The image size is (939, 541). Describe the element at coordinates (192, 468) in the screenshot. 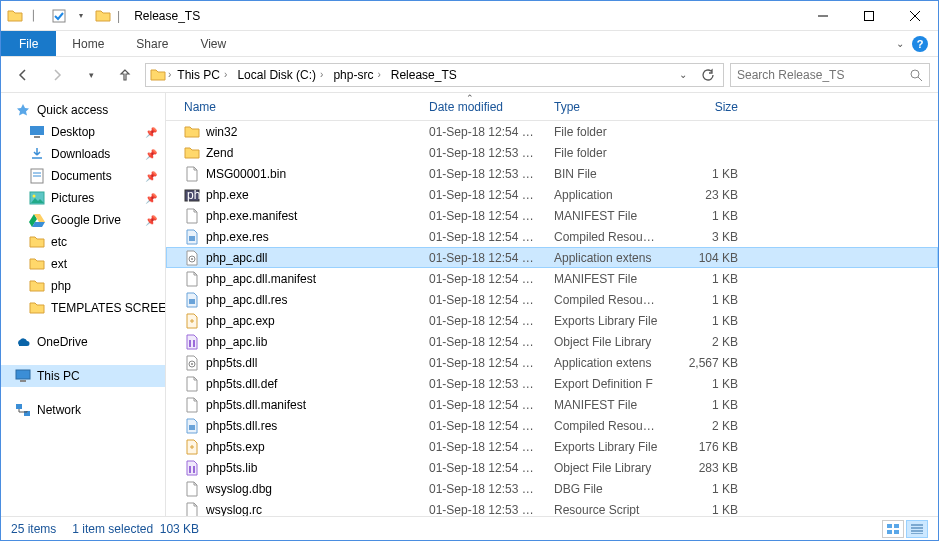

I see `lib-icon` at that location.